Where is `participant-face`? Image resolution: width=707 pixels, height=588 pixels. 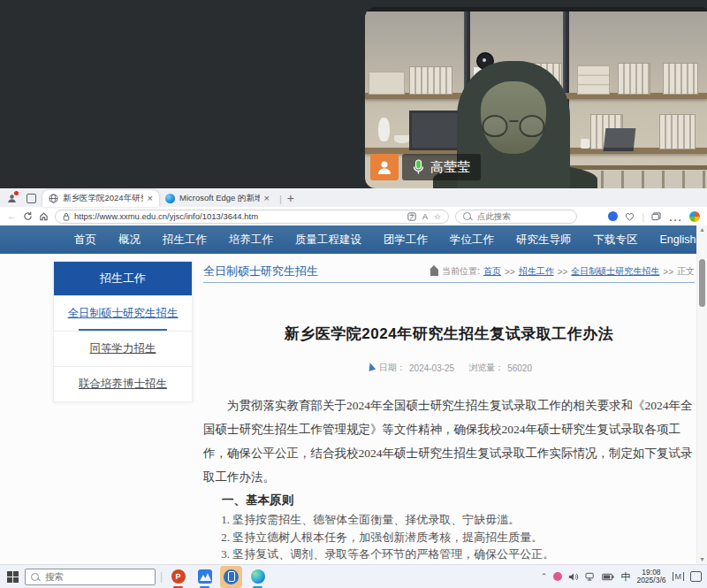
participant-face is located at coordinates (513, 118).